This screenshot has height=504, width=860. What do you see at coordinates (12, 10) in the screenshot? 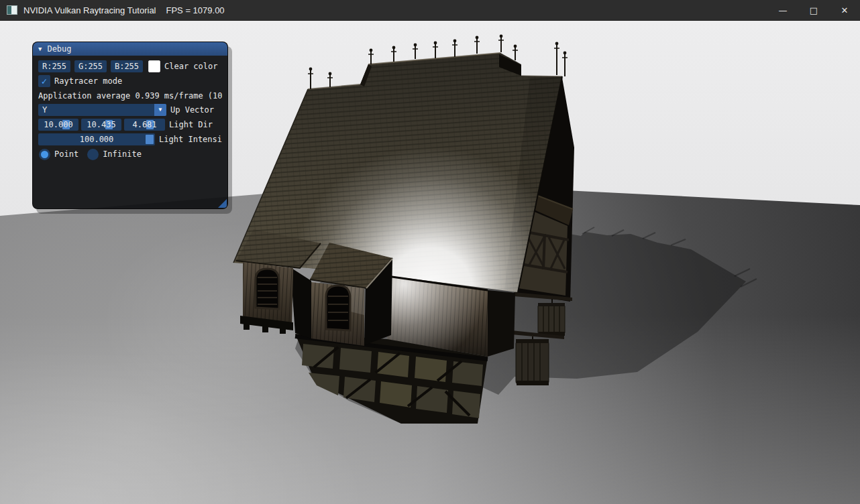
I see `app-icon` at bounding box center [12, 10].